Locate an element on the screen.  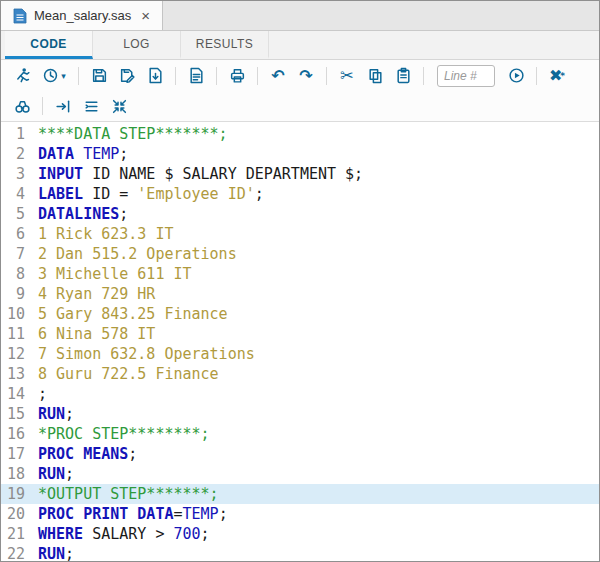
close-icon: × is located at coordinates (146, 16).